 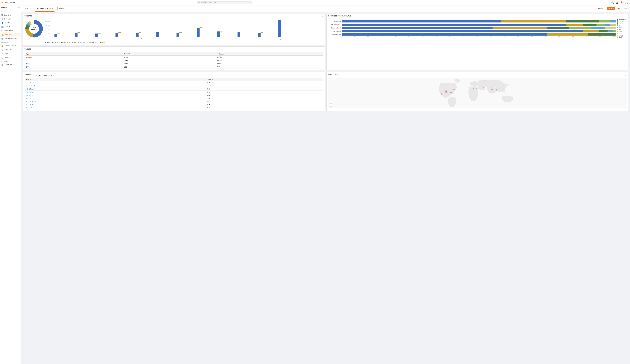 What do you see at coordinates (10, 31) in the screenshot?
I see `sidebar-item-applications: ⬡ Applications` at bounding box center [10, 31].